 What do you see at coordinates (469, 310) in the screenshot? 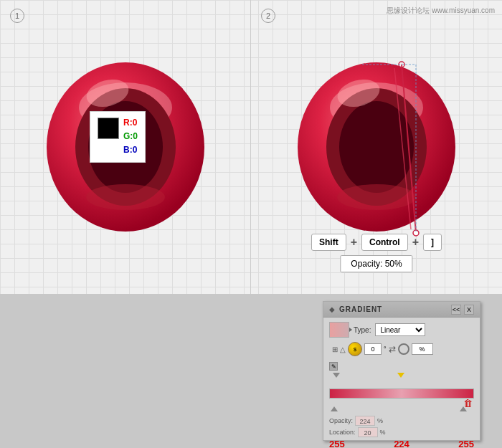
I see `panel-close-button: X` at bounding box center [469, 310].